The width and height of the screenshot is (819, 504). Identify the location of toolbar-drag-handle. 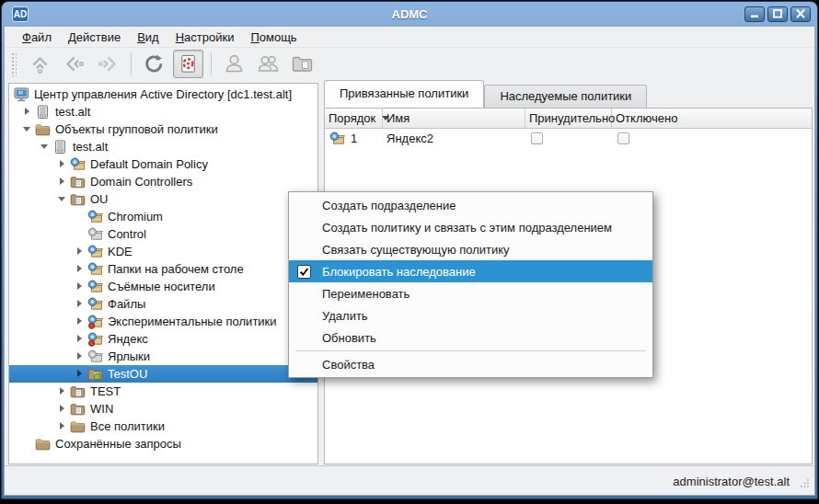
(14, 64).